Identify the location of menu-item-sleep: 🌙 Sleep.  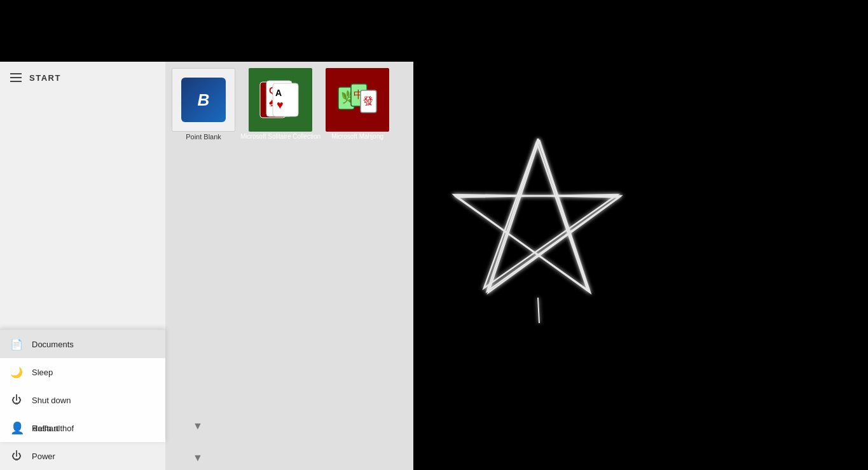
(83, 372).